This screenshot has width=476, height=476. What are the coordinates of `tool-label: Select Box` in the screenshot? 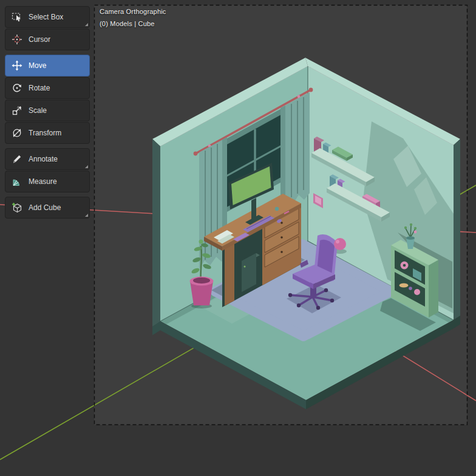 It's located at (46, 17).